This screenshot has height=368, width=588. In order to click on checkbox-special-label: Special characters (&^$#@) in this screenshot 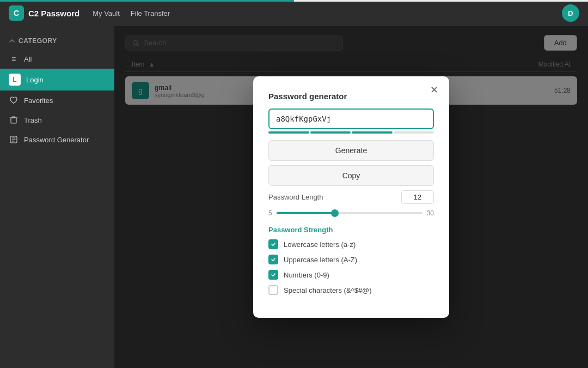, I will do `click(328, 290)`.